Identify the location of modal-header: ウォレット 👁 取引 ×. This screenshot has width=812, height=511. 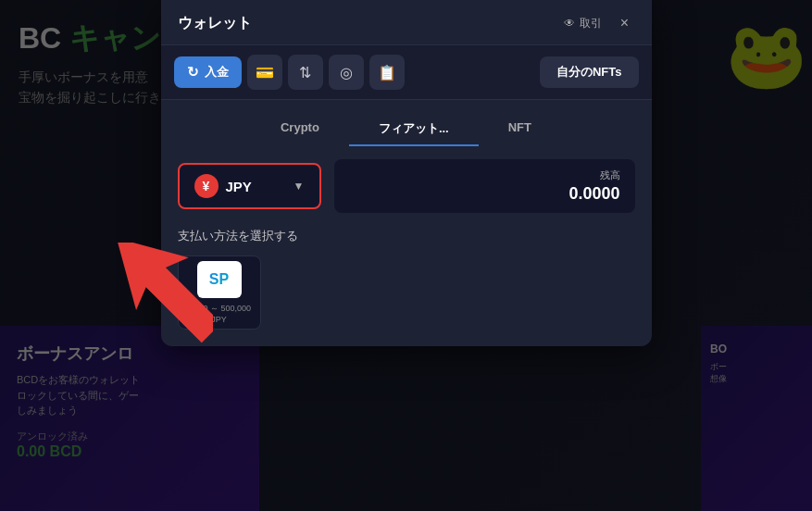
(406, 22).